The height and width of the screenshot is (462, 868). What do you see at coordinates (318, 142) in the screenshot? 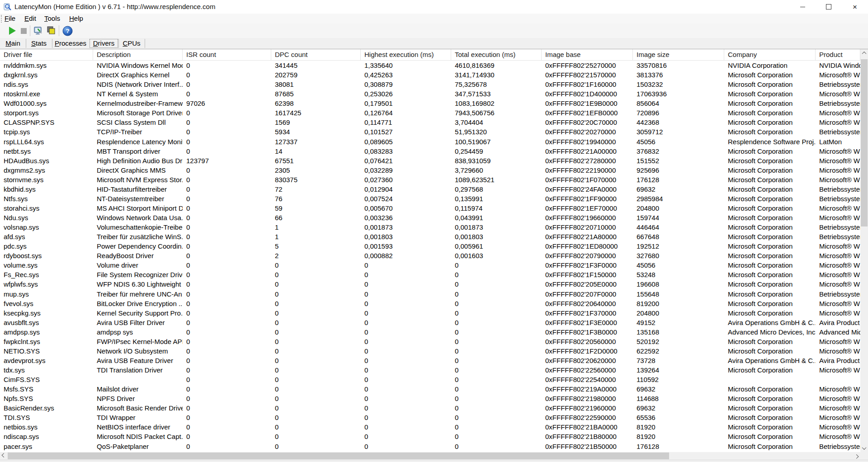
I see `cell-dpc-count: 127337` at bounding box center [318, 142].